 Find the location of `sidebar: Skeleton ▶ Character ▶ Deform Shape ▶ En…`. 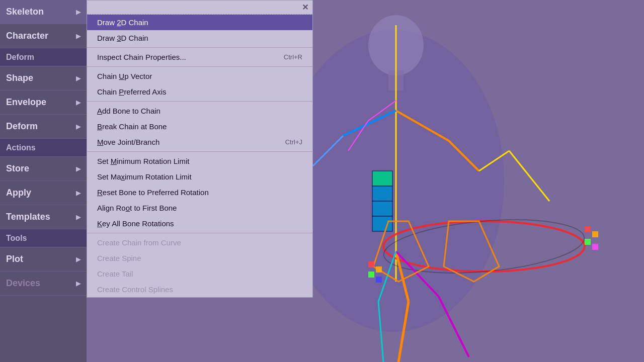

sidebar: Skeleton ▶ Character ▶ Deform Shape ▶ En… is located at coordinates (43, 181).